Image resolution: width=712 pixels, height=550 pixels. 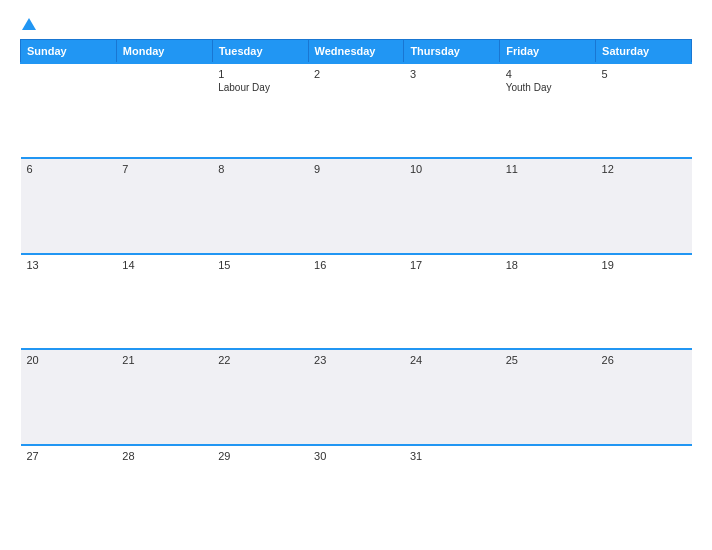 What do you see at coordinates (29, 24) in the screenshot?
I see `logo-triangle-icon` at bounding box center [29, 24].